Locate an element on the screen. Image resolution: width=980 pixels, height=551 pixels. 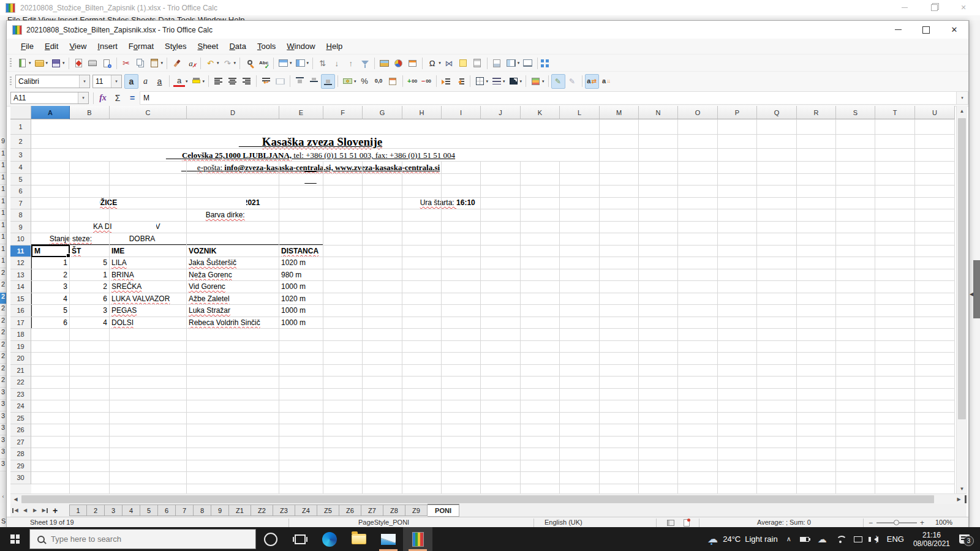
column-header-R: R is located at coordinates (816, 113).